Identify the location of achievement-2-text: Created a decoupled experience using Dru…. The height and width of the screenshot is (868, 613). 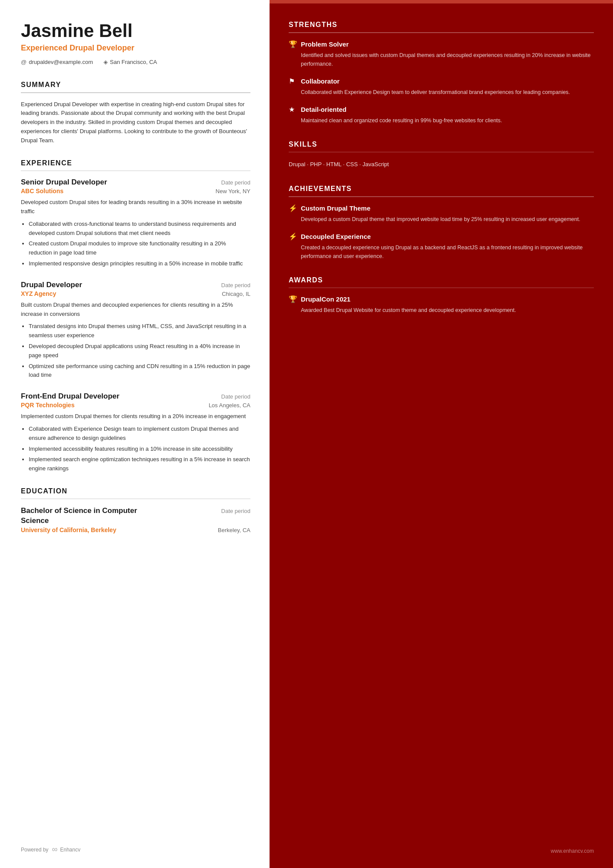
(441, 252).